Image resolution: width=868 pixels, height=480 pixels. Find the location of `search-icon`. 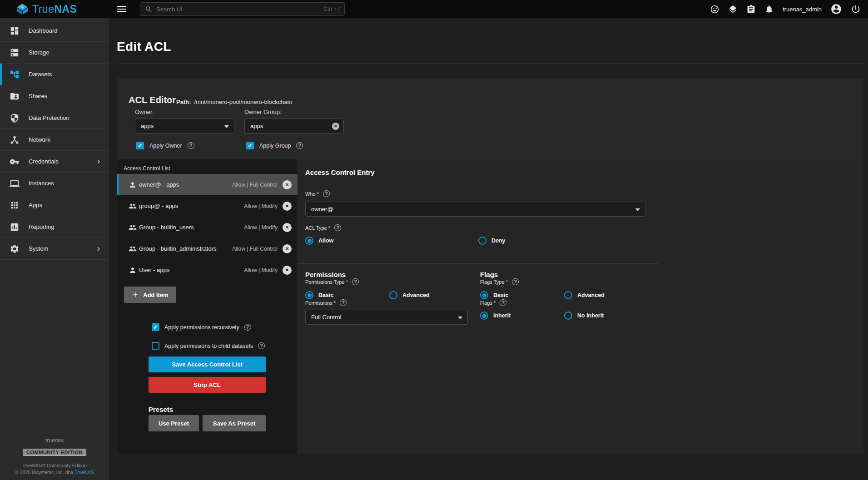

search-icon is located at coordinates (149, 9).